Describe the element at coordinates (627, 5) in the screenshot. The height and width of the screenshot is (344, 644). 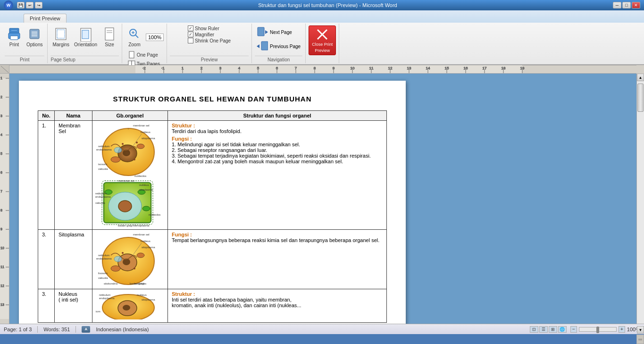
I see `maximize-button: □` at that location.